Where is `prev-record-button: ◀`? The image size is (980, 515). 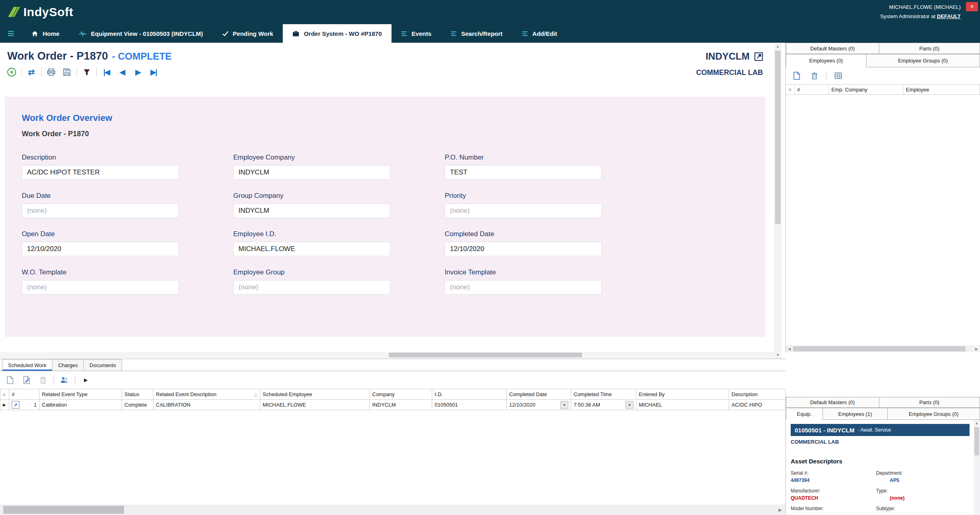 prev-record-button: ◀ is located at coordinates (122, 72).